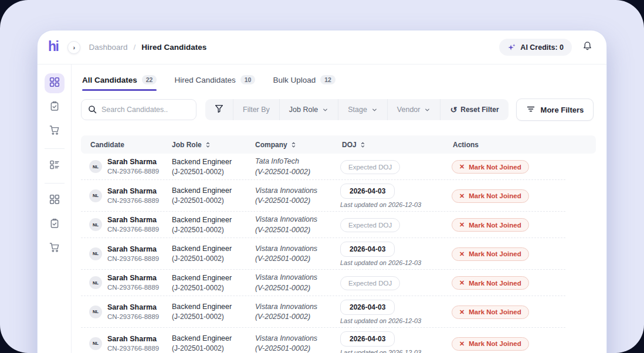 This screenshot has height=353, width=644. What do you see at coordinates (511, 47) in the screenshot?
I see `sparkle-icon` at bounding box center [511, 47].